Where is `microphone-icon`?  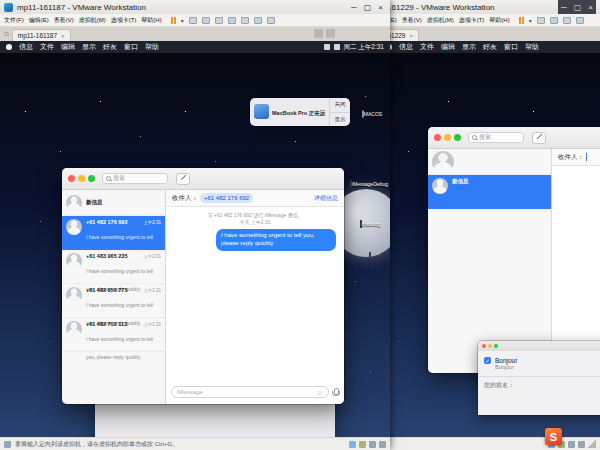
microphone-icon is located at coordinates (336, 392).